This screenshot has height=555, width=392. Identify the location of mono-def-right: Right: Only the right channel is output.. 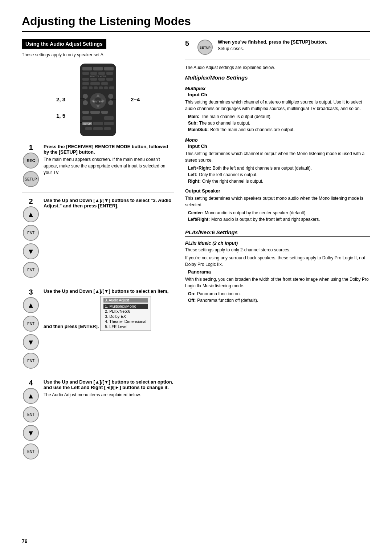
(279, 181).